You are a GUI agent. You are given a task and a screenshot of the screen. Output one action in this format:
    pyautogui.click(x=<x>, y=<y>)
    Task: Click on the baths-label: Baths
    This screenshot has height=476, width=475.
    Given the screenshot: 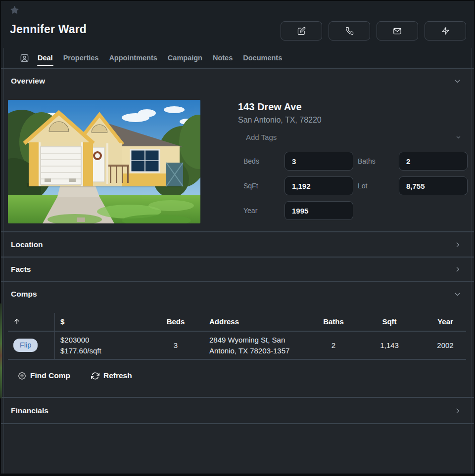 What is the action you would take?
    pyautogui.click(x=378, y=161)
    